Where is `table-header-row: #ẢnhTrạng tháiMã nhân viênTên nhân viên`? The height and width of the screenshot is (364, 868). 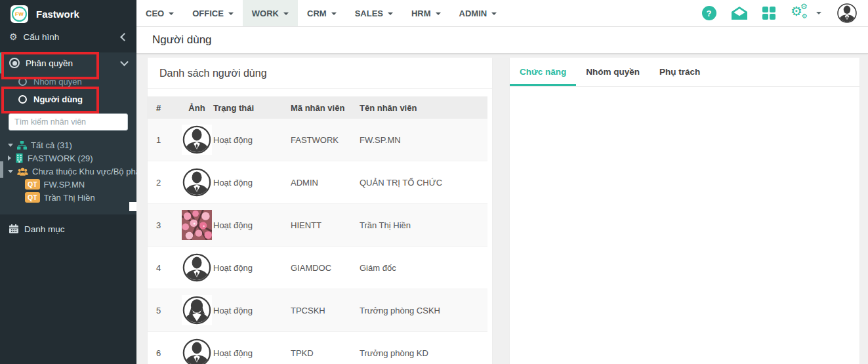 table-header-row: #ẢnhTrạng tháiMã nhân viênTên nhân viên is located at coordinates (318, 108).